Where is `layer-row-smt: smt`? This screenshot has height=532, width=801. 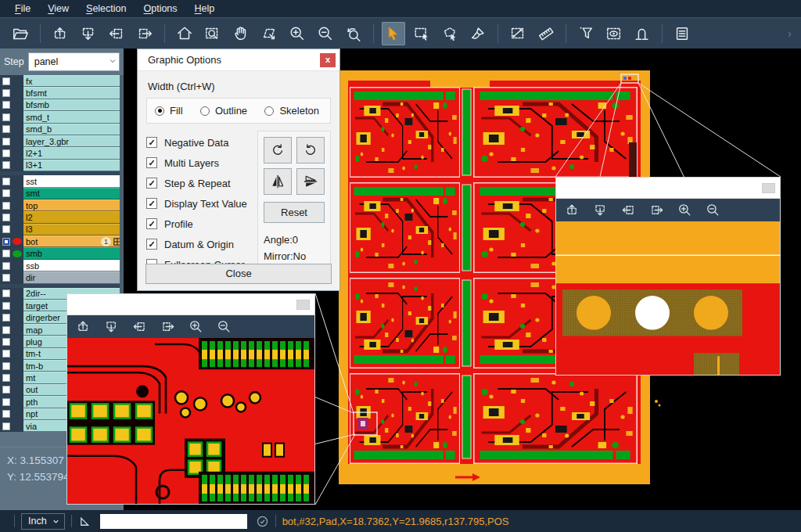 layer-row-smt: smt is located at coordinates (62, 194).